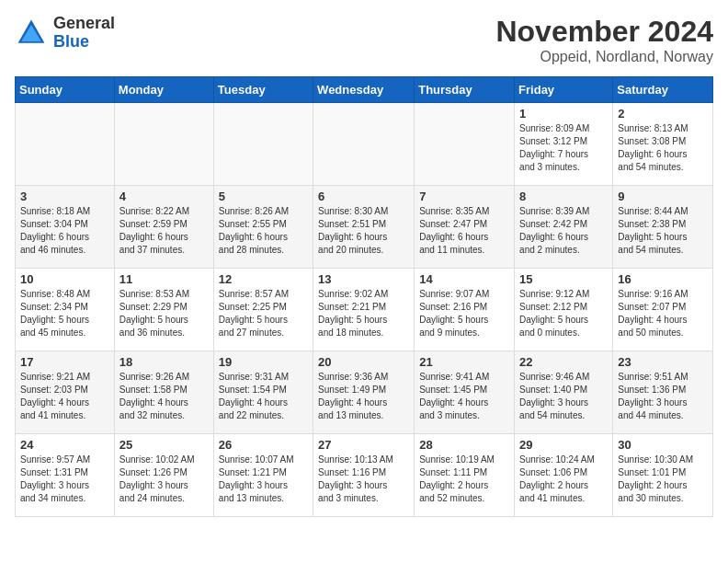 This screenshot has height=563, width=728. I want to click on day-info: Sunrise: 10:07 AM Sunset: 1:21 PM Daylig…, so click(263, 479).